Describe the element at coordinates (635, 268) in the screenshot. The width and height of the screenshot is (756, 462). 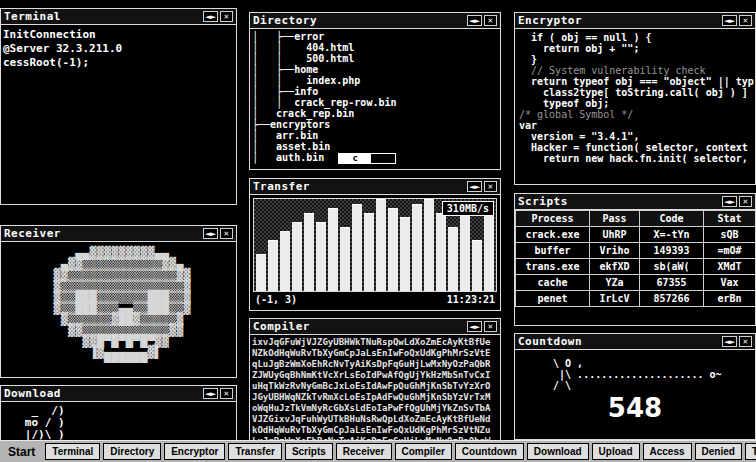
I see `scripts-content: Process Pass Code Stat crack.exe UhRP X=…` at that location.